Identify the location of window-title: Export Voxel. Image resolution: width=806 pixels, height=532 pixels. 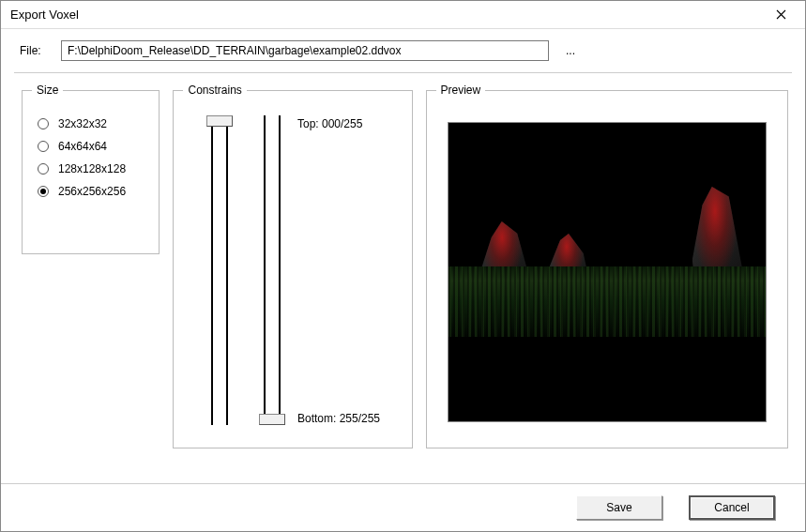
(45, 15).